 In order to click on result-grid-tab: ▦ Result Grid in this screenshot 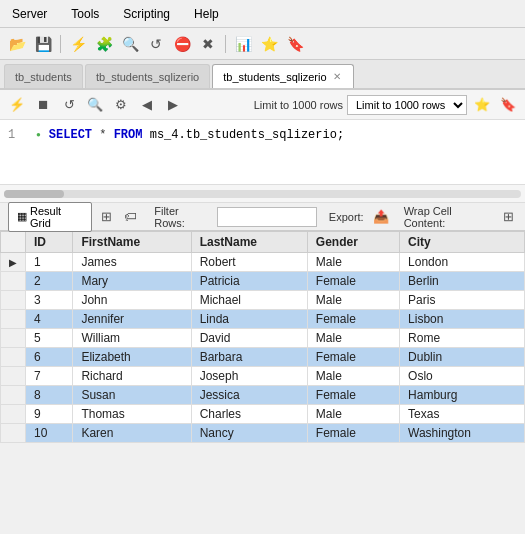, I will do `click(50, 217)`.